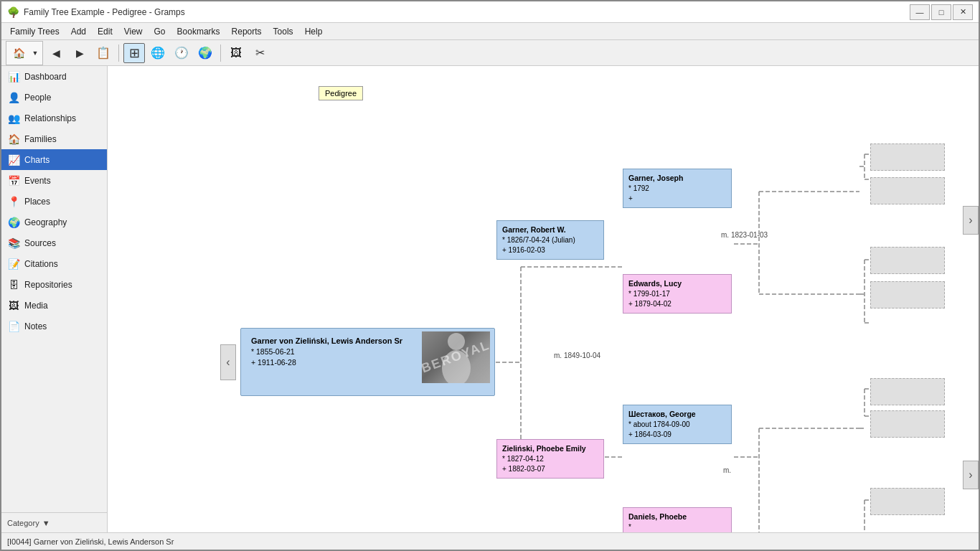  I want to click on sidebar-item-charts: 📈 Charts, so click(55, 159).